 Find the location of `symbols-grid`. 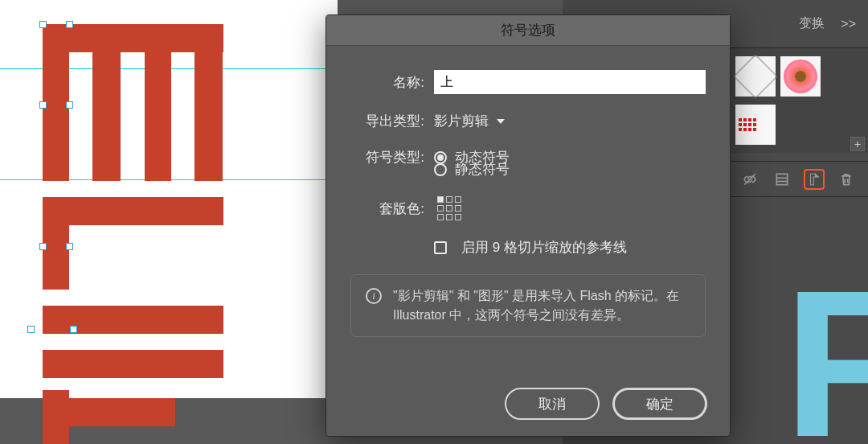

symbols-grid is located at coordinates (797, 101).